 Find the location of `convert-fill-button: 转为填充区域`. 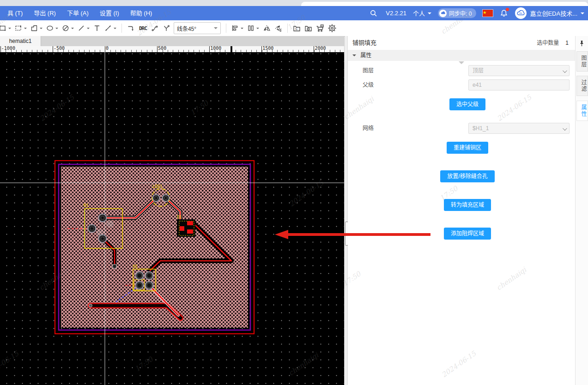

convert-fill-button: 转为填充区域 is located at coordinates (467, 205).